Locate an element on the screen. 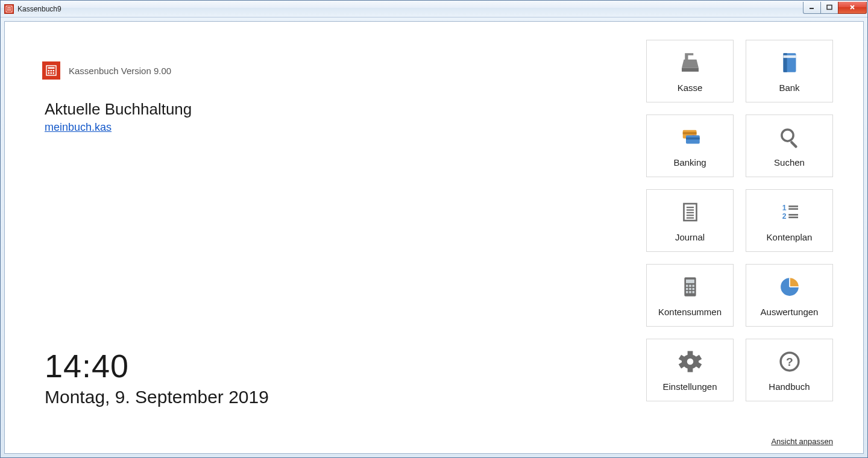 The image size is (868, 458). tile-label: Handbuch is located at coordinates (789, 387).